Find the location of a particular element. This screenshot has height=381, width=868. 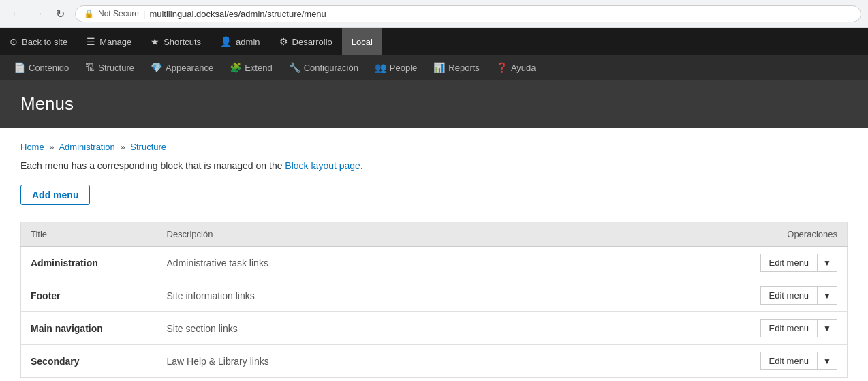

page-description: Each menu has a corresponding block that… is located at coordinates (434, 166).